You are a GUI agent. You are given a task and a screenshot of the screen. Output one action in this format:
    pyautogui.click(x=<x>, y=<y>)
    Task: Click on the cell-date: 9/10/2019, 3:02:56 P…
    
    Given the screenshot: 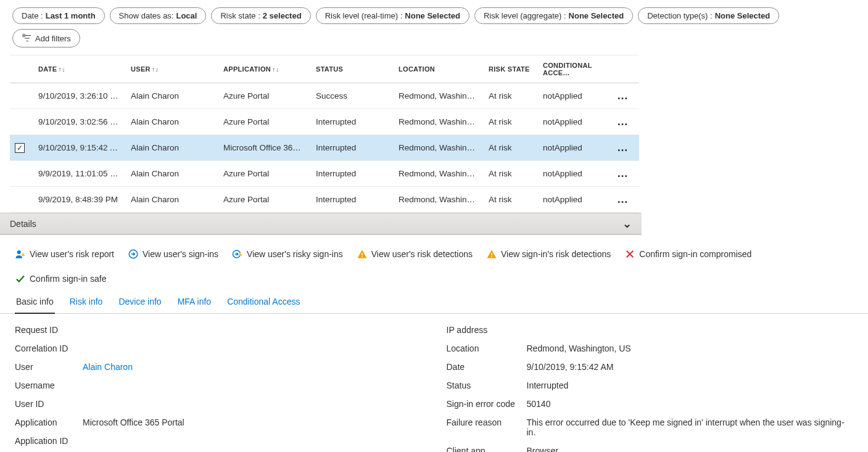 What is the action you would take?
    pyautogui.click(x=80, y=122)
    